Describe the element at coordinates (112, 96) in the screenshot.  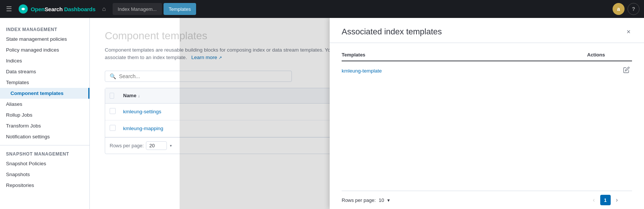
I see `select-all-checkbox` at that location.